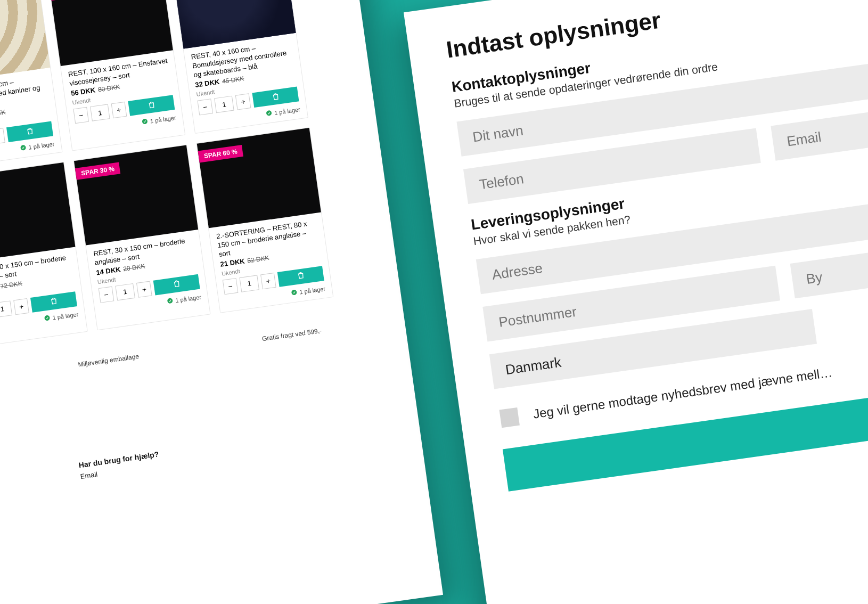  Describe the element at coordinates (89, 475) in the screenshot. I see `footer-email-label: Email` at that location.